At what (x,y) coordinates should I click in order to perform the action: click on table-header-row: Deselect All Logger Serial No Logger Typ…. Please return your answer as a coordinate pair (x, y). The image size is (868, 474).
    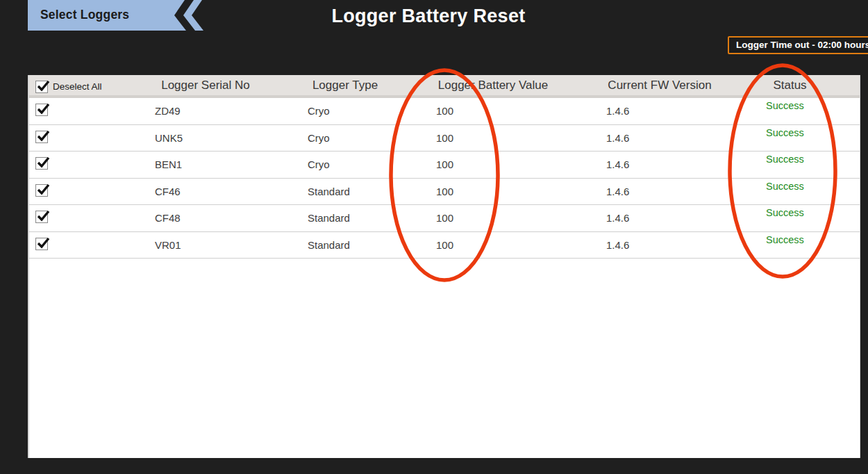
    Looking at the image, I should click on (444, 86).